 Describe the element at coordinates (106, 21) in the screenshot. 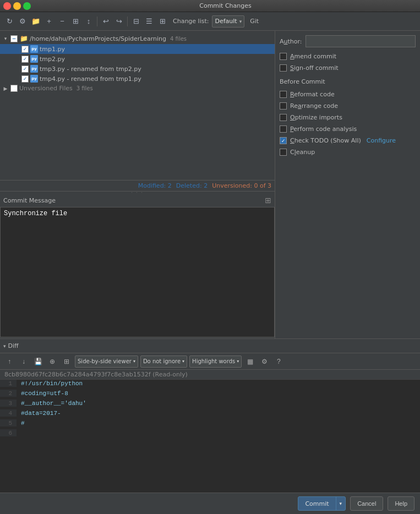

I see `undo-button: ↩` at that location.